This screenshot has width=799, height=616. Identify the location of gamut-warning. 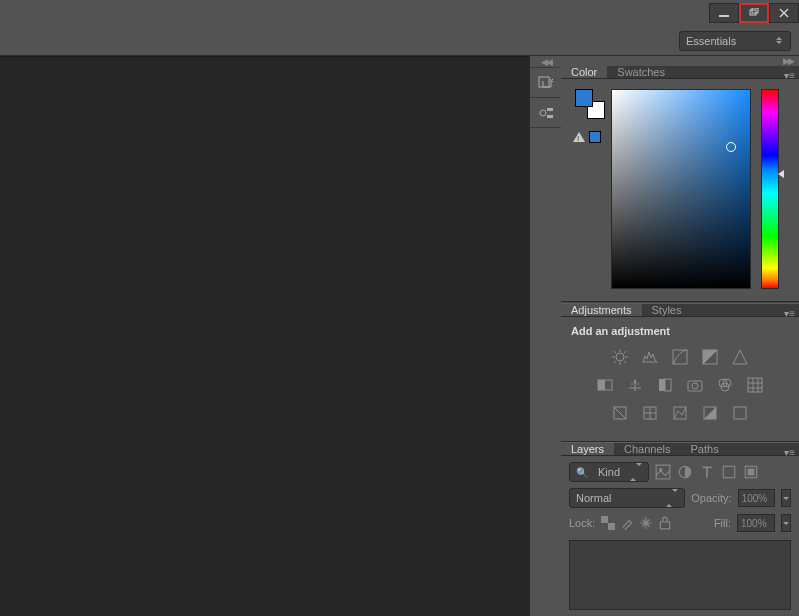
(587, 137).